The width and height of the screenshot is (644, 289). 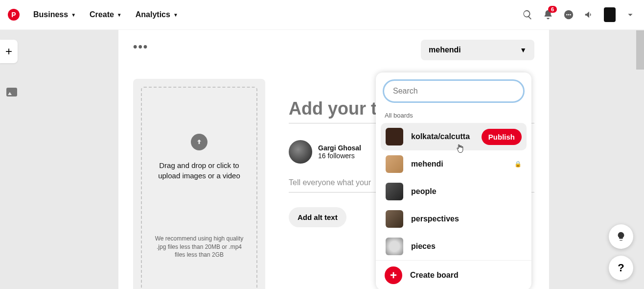 I want to click on pinterest-logo, so click(x=14, y=15).